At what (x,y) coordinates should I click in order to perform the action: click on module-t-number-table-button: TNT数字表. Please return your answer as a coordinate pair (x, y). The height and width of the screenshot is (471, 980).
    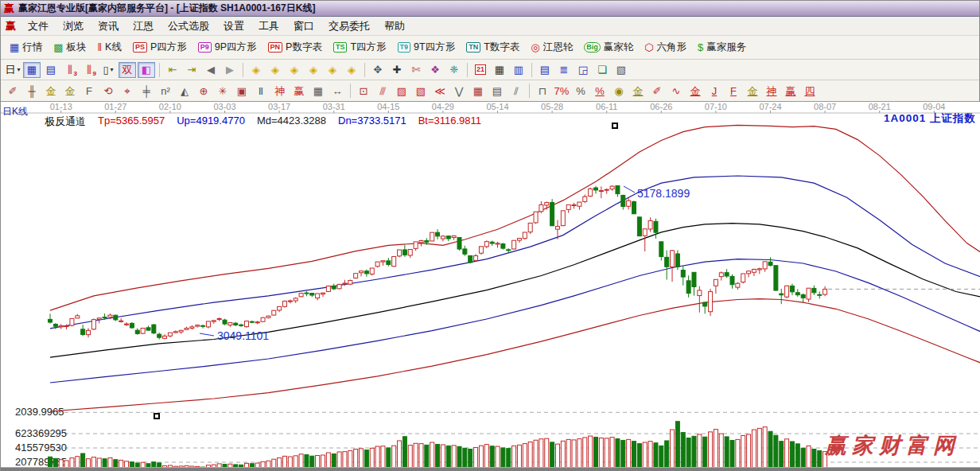
    Looking at the image, I should click on (493, 48).